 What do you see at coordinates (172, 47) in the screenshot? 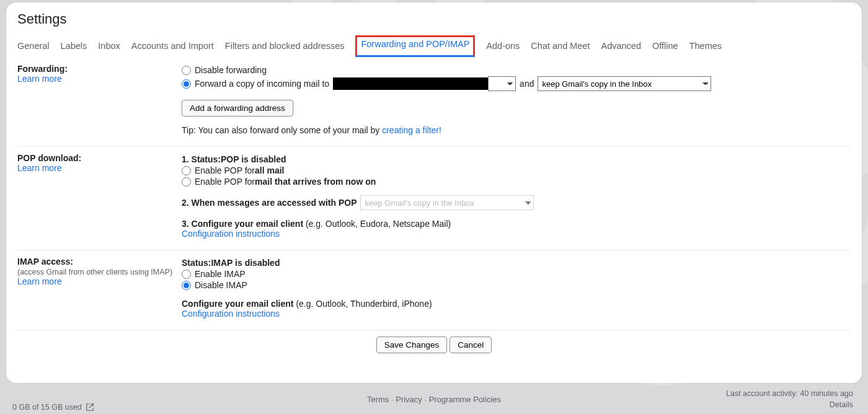
I see `tab-accounts: Accounts and Import` at bounding box center [172, 47].